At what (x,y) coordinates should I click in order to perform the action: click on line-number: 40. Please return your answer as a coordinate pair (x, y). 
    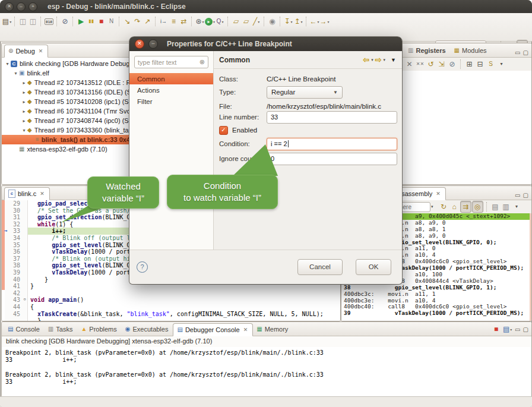
    Looking at the image, I should click on (13, 280).